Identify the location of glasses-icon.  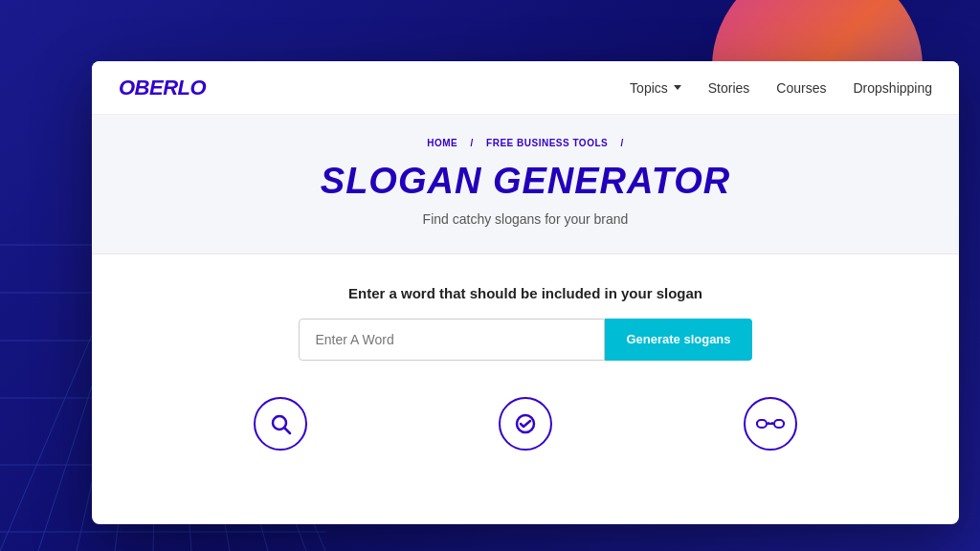
(770, 424).